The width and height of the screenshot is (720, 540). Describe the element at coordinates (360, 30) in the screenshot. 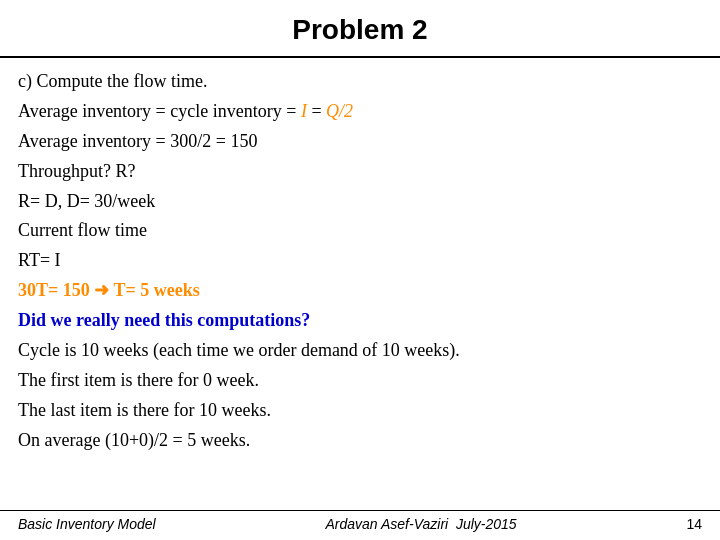

I see `slide-title: Problem 2` at that location.